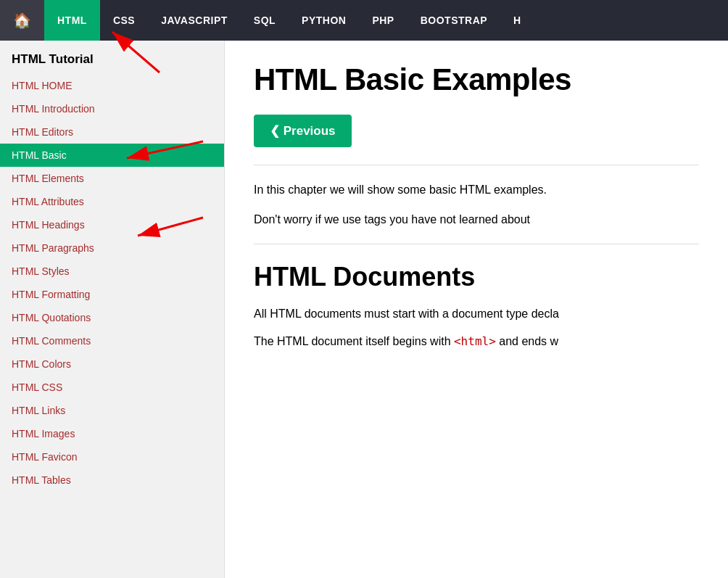  I want to click on body-text-2: The HTML document itself begins with <ht…, so click(476, 341).